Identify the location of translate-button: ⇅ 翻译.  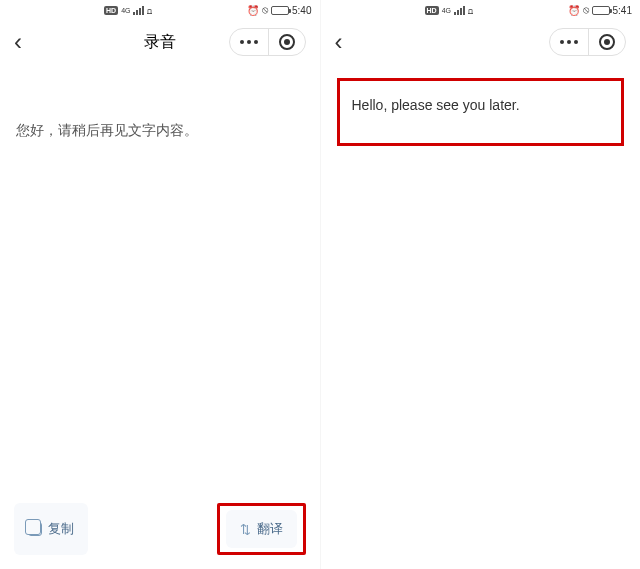
(262, 529).